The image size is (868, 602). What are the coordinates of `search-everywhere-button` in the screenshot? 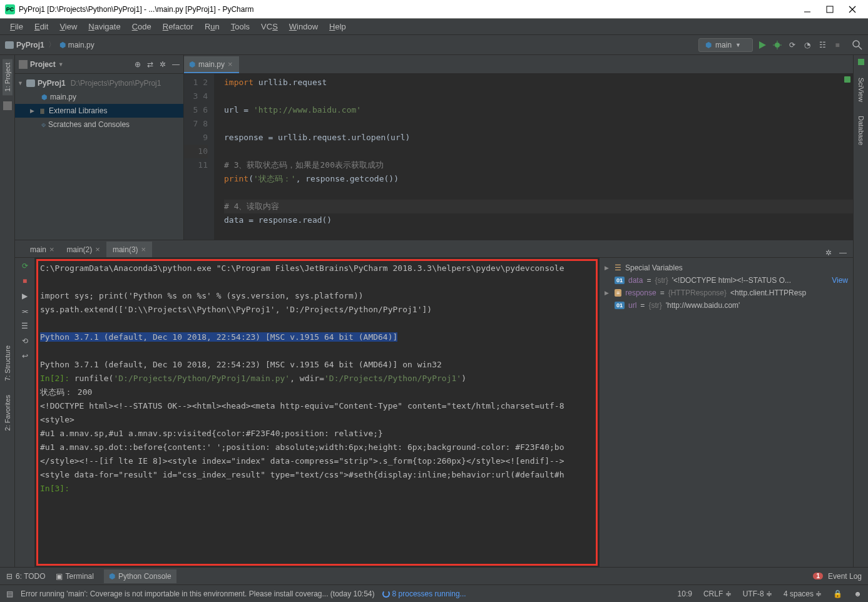 It's located at (857, 45).